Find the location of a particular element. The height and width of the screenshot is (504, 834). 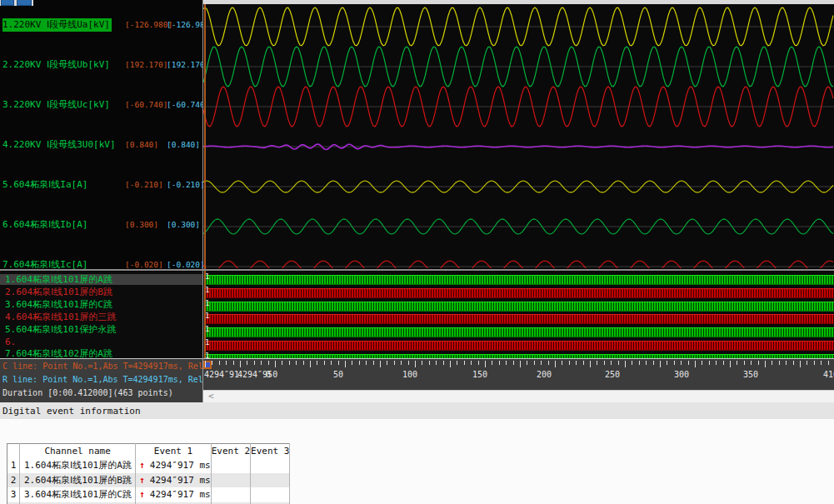

analog-channel-list: 1.220KV Ⅰ段母线Ua[kV][-126.980][-126.980]2.… is located at coordinates (102, 135).